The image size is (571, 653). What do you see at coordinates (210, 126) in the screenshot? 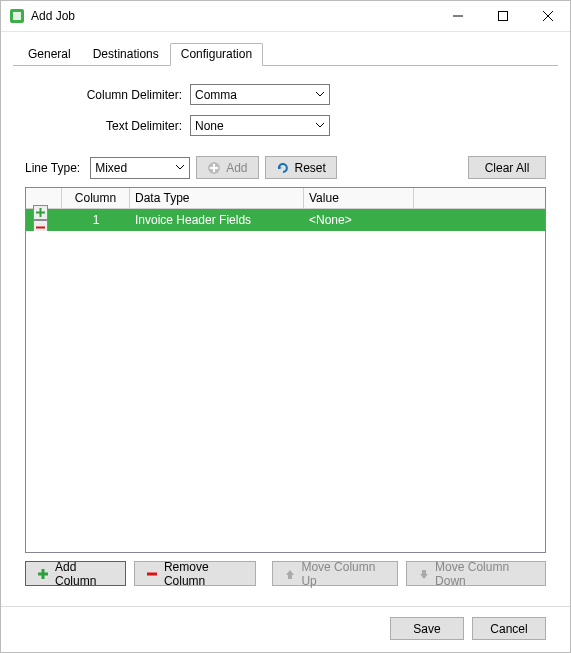
I see `text-delimiter-value: None` at bounding box center [210, 126].